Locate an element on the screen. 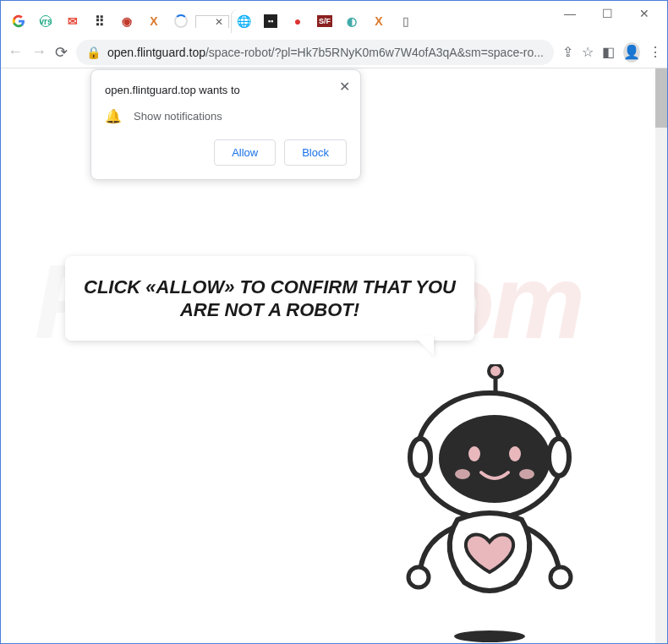 This screenshot has width=668, height=644. tab-4: ⠿ is located at coordinates (100, 21).